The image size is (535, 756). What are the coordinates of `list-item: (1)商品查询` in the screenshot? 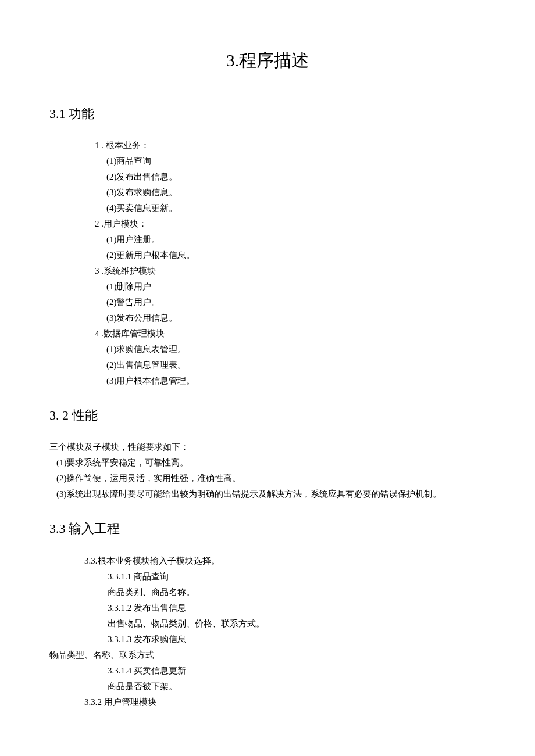 It's located at (268, 161).